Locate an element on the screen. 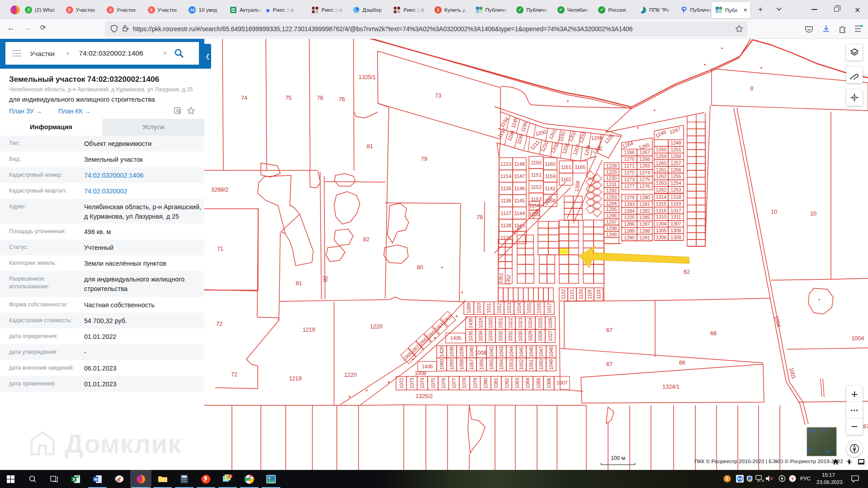 Image resolution: width=868 pixels, height=488 pixels. svg-text: 1035 is located at coordinates (471, 336).